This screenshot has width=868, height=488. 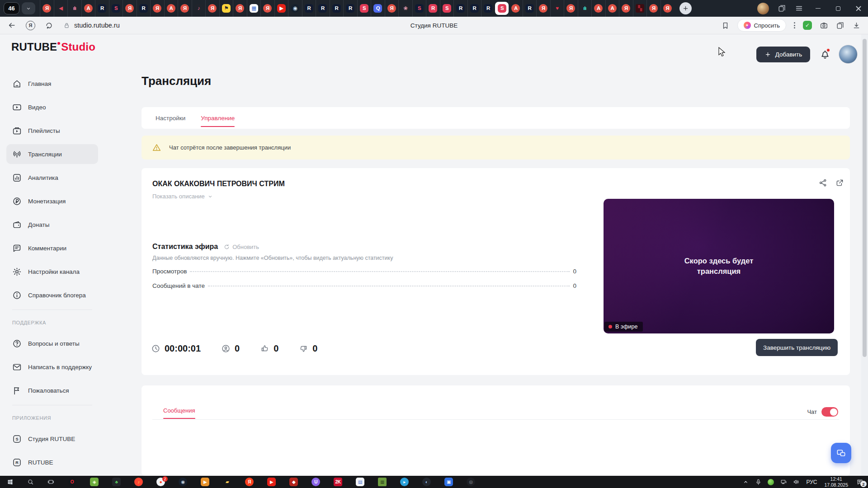 I want to click on tab-favicon-youtube: ▶, so click(x=281, y=8).